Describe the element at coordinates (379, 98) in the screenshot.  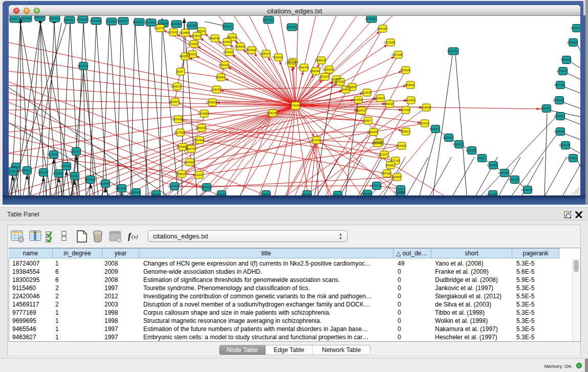
I see `svg-text: 15692971` at that location.